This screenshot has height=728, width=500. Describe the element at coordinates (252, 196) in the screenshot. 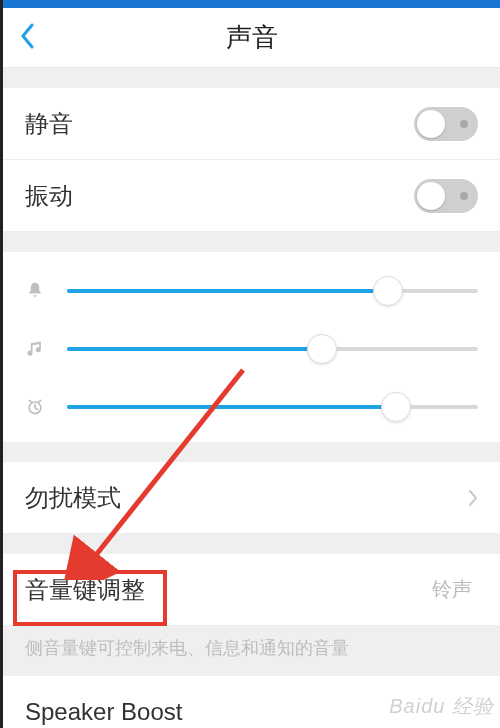

I see `vibrate-row: 振动` at that location.